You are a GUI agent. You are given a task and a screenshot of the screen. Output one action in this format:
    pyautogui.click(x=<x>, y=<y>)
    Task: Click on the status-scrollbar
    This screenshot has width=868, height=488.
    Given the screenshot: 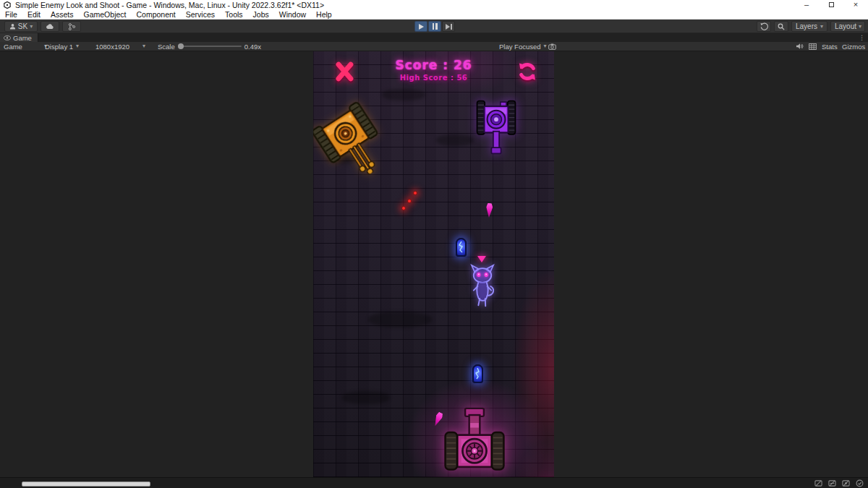 What is the action you would take?
    pyautogui.click(x=86, y=484)
    